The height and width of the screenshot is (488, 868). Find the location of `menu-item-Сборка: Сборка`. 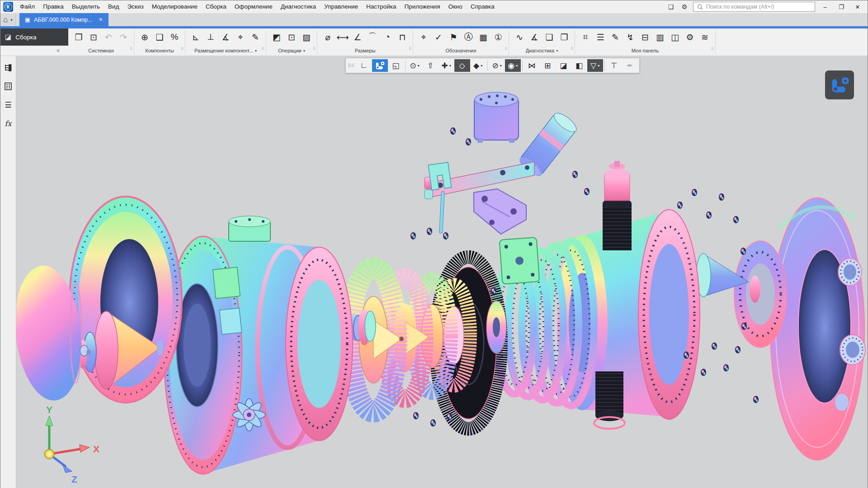

menu-item-Сборка: Сборка is located at coordinates (216, 7).